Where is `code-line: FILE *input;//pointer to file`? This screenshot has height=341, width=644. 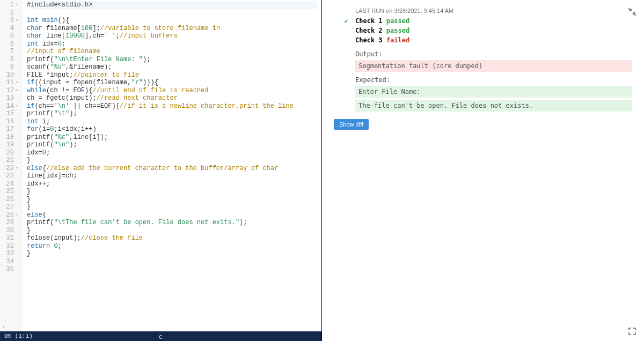 code-line: FILE *input;//pointer to file is located at coordinates (172, 75).